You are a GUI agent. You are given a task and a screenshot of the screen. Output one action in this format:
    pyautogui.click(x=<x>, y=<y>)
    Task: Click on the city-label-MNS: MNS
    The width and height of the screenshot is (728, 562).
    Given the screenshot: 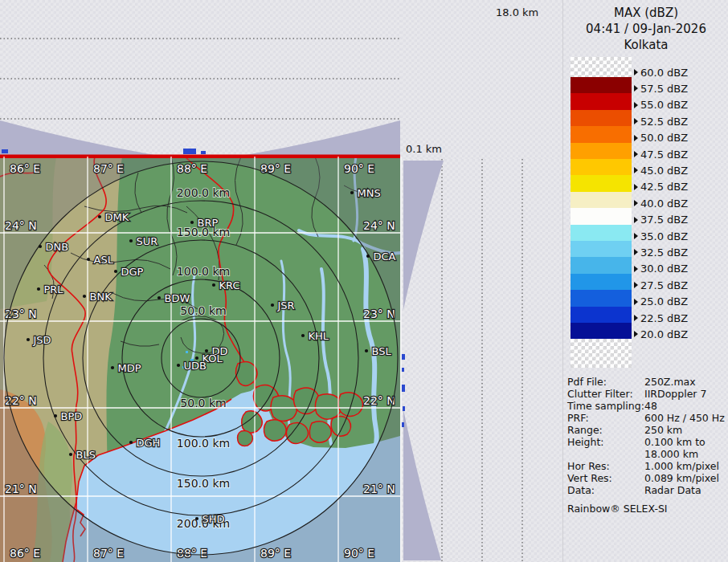 What is the action you would take?
    pyautogui.click(x=370, y=193)
    